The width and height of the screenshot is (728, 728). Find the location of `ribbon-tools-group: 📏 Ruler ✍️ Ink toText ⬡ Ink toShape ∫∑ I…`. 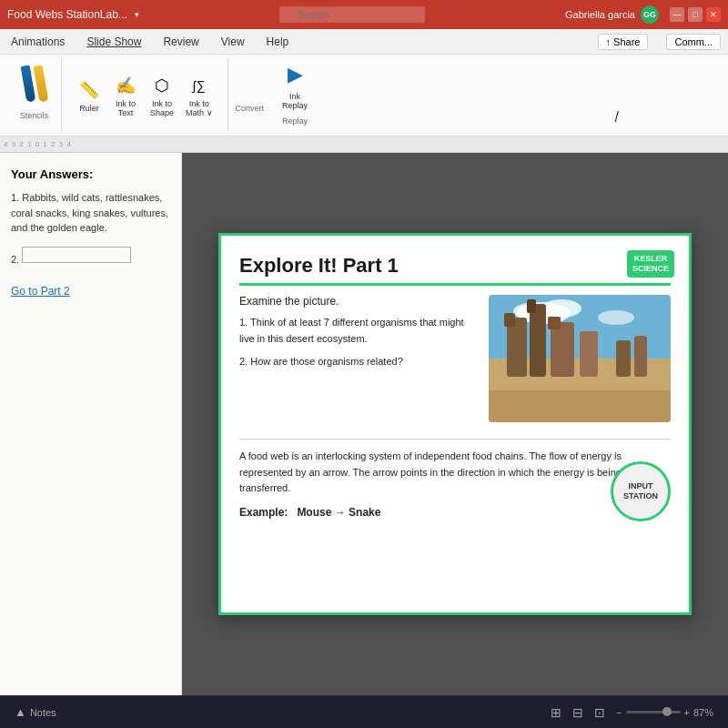

ribbon-tools-group: 📏 Ruler ✍️ Ink toText ⬡ Ink toShape ∫∑ I… is located at coordinates (145, 95).